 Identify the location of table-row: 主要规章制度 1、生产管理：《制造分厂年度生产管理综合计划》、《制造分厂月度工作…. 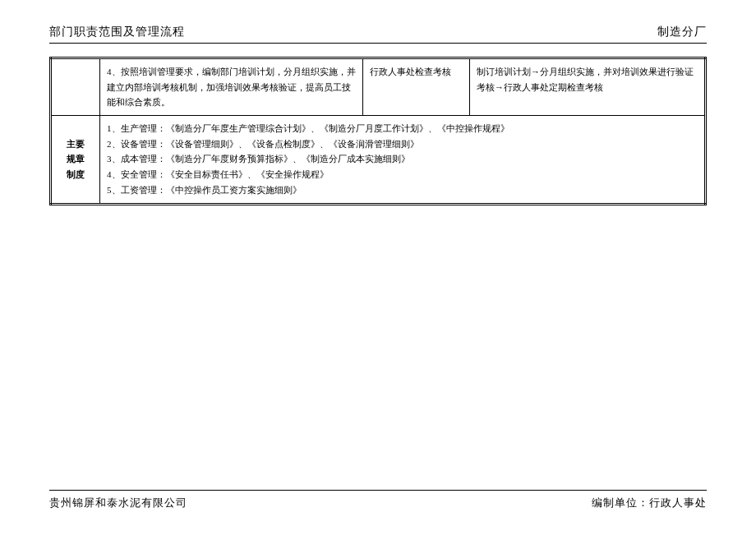
(378, 159).